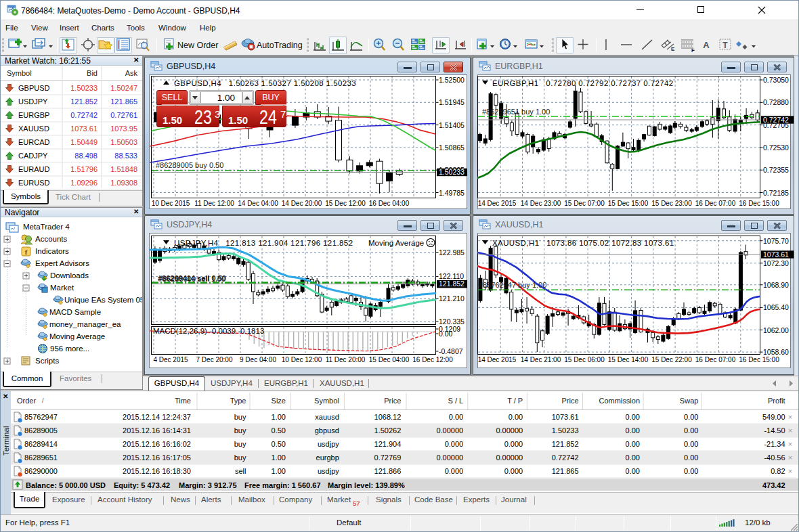  What do you see at coordinates (208, 485) in the screenshot?
I see `svg-text: Margin: 3 912.75` at bounding box center [208, 485].